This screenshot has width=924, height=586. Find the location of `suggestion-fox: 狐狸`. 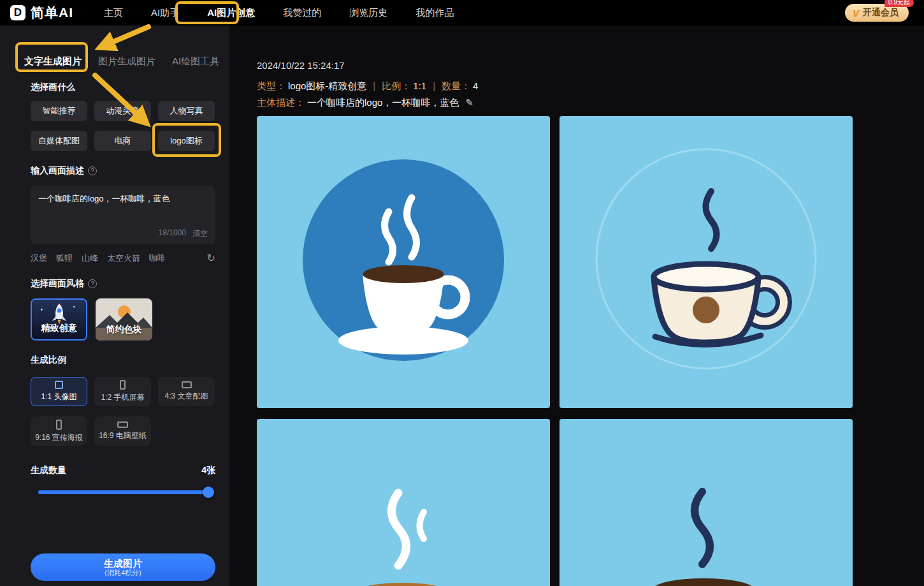

suggestion-fox: 狐狸 is located at coordinates (64, 258).